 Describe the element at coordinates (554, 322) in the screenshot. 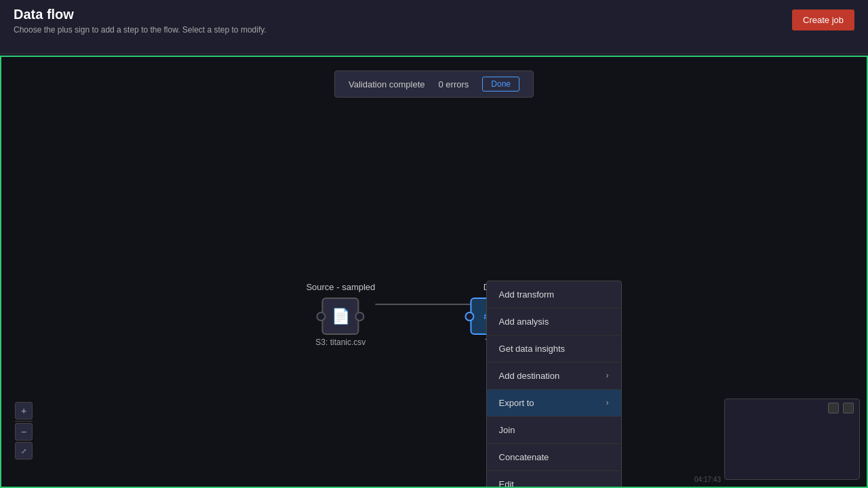

I see `menu-item-add-analysis: Add analysis` at that location.